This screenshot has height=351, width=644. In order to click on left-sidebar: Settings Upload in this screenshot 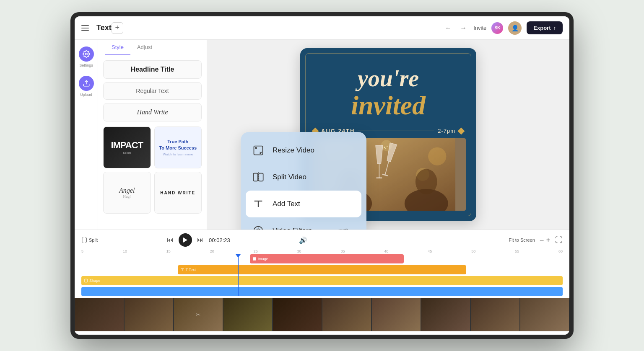, I will do `click(86, 135)`.